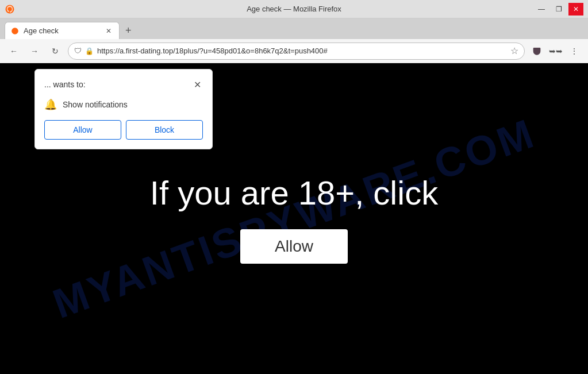  What do you see at coordinates (514, 51) in the screenshot?
I see `bookmark-button: ☆` at bounding box center [514, 51].